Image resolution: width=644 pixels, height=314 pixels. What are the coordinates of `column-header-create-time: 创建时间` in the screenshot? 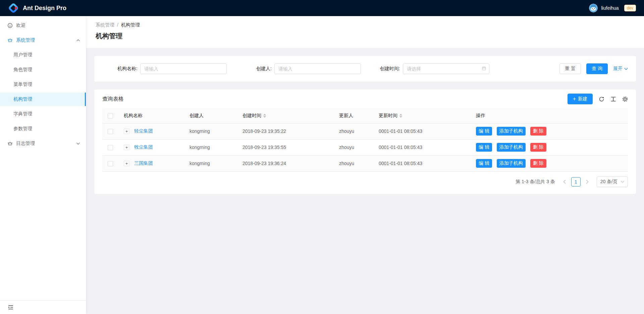 It's located at (285, 116).